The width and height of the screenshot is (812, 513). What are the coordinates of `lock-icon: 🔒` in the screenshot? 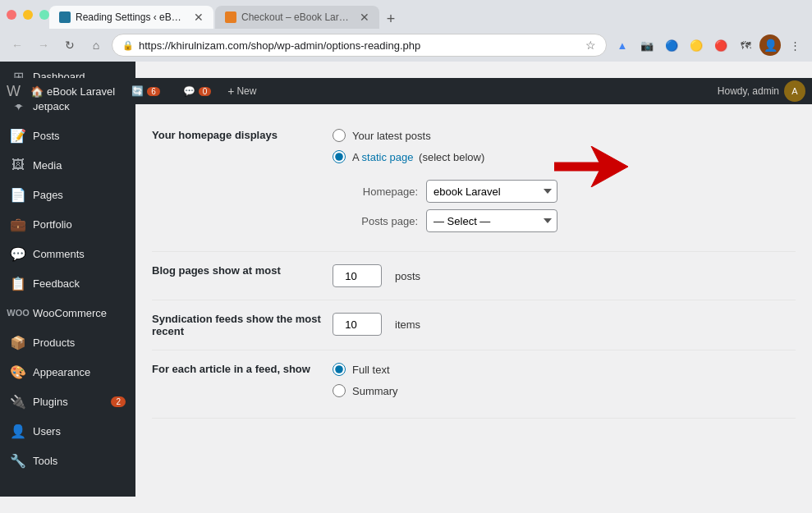 It's located at (128, 46).